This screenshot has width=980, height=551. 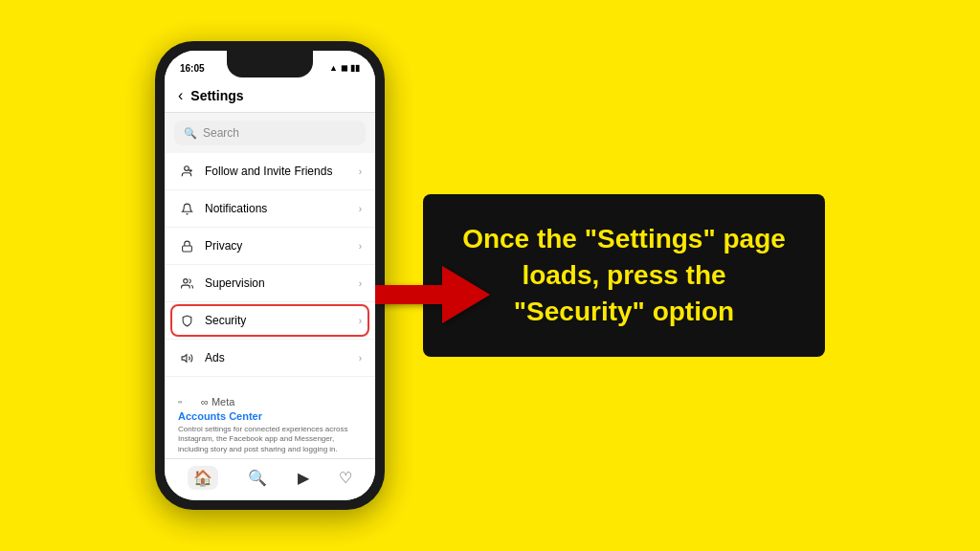 What do you see at coordinates (270, 321) in the screenshot?
I see `menu-item-security: Security ›` at bounding box center [270, 321].